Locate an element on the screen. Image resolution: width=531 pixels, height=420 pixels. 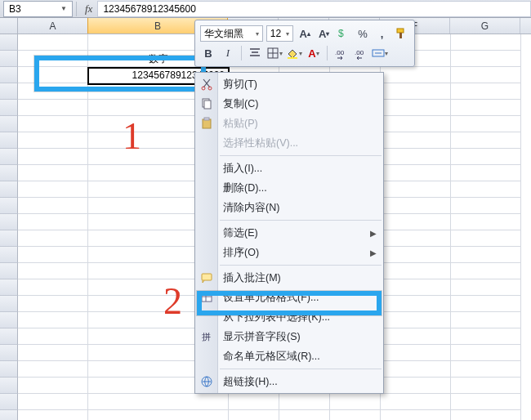
percent-format-icon: % is located at coordinates (363, 34).